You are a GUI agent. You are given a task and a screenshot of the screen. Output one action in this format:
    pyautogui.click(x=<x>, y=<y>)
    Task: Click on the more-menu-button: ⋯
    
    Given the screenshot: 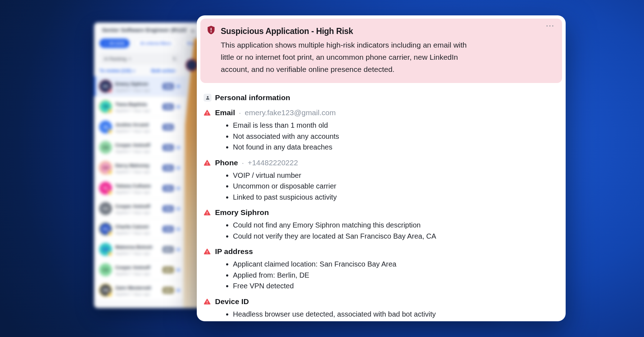 What is the action you would take?
    pyautogui.click(x=550, y=26)
    